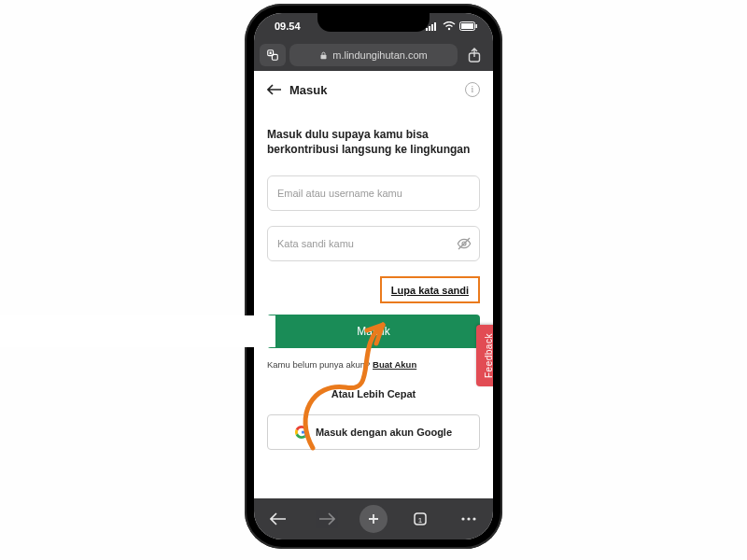 Image resolution: width=747 pixels, height=560 pixels. I want to click on svg-text: 1, so click(420, 521).